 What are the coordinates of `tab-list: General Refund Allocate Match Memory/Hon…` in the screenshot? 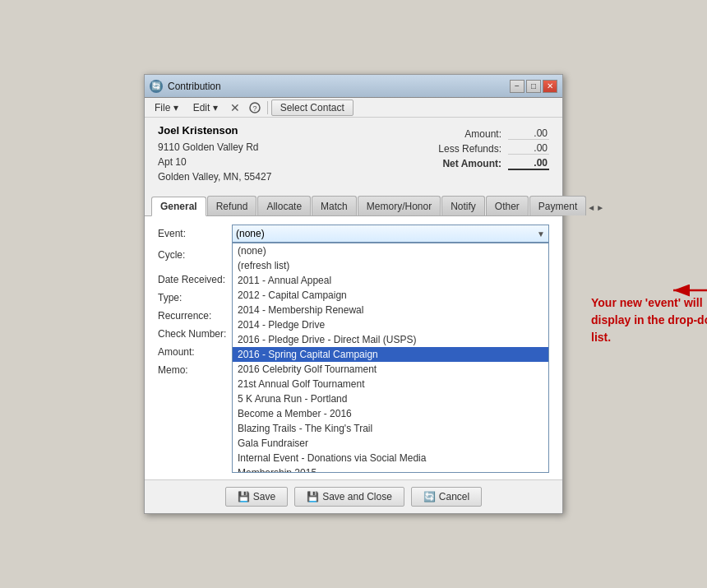 It's located at (354, 206).